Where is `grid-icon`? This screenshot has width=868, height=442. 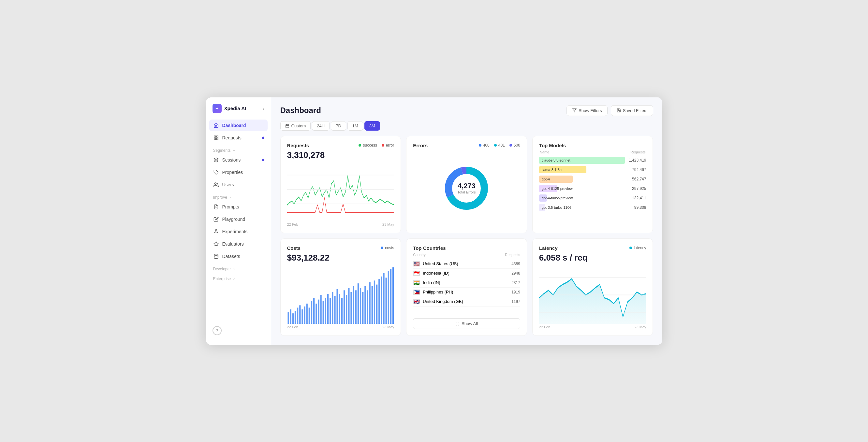
grid-icon is located at coordinates (216, 138).